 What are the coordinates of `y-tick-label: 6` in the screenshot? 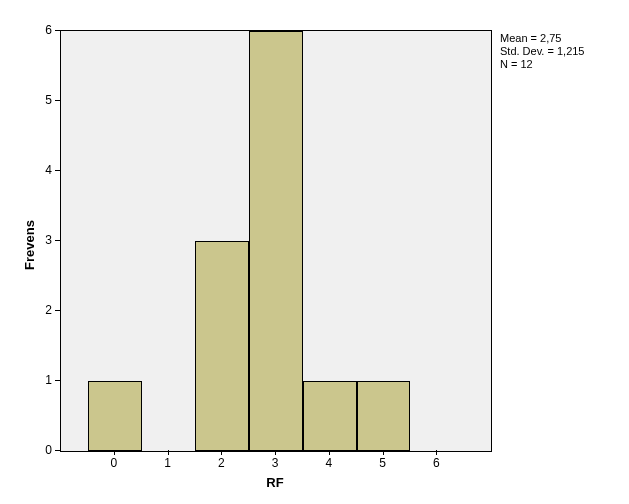 It's located at (42, 30).